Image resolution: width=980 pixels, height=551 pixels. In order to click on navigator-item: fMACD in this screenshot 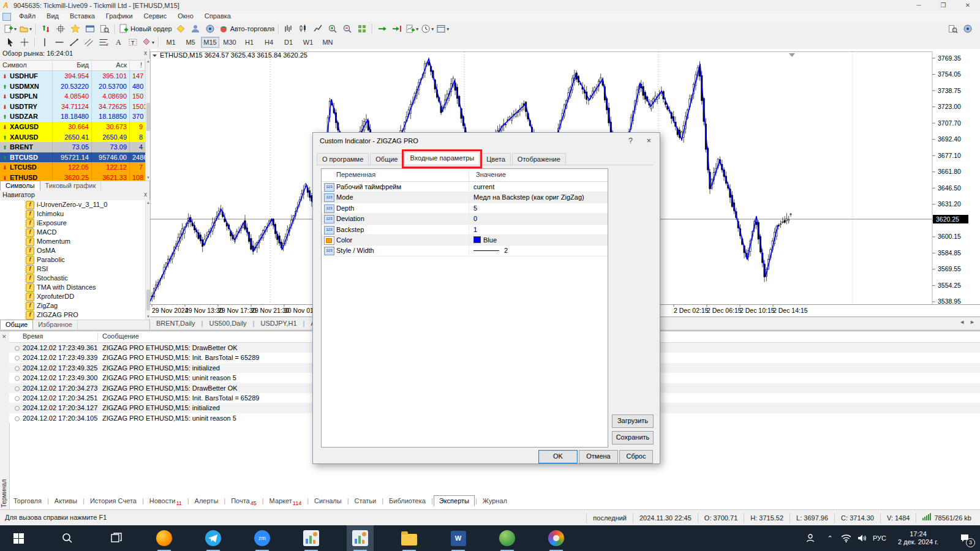, I will do `click(72, 233)`.